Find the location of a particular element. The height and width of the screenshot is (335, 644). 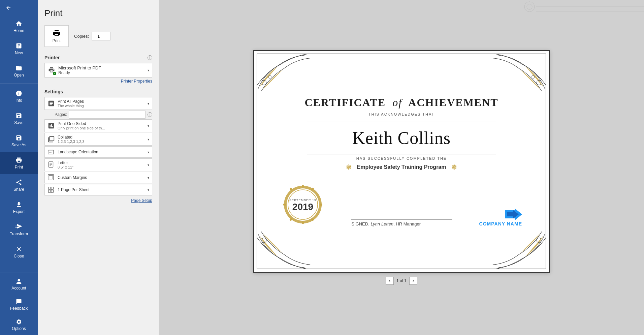

print-button-row: Print Copies: is located at coordinates (98, 36).